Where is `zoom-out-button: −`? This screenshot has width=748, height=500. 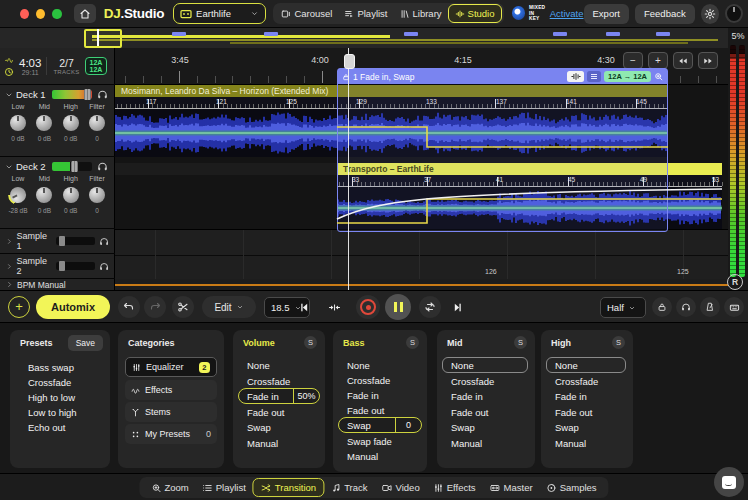
zoom-out-button: − is located at coordinates (633, 60).